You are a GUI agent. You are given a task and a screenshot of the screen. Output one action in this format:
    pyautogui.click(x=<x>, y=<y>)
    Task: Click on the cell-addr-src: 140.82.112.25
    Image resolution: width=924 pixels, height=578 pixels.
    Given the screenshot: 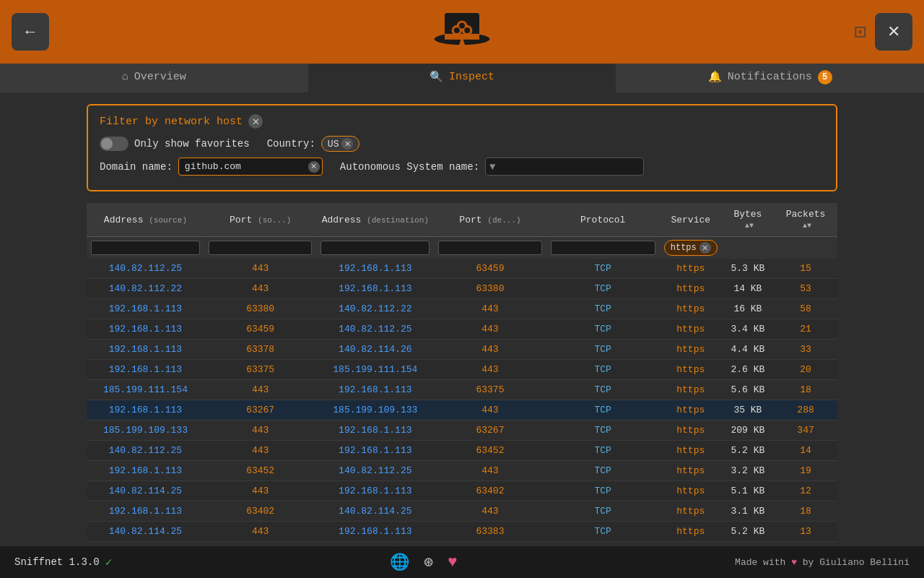 What is the action you would take?
    pyautogui.click(x=146, y=269)
    